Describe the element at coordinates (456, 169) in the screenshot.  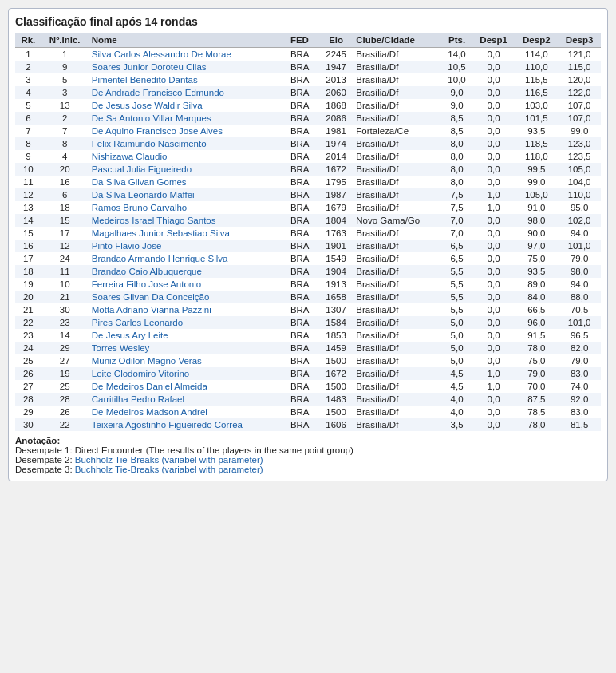
I see `table-cell: 8,0` at that location.